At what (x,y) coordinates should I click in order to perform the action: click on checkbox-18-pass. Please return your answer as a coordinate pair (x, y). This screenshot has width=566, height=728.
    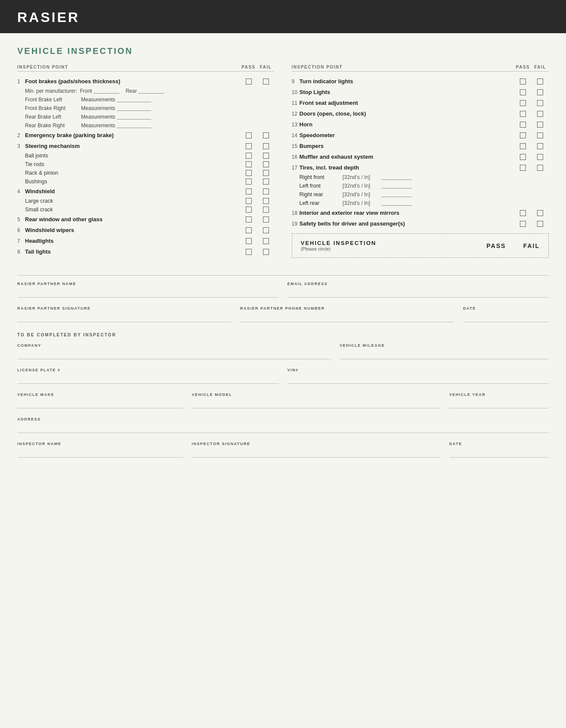
    Looking at the image, I should click on (523, 213).